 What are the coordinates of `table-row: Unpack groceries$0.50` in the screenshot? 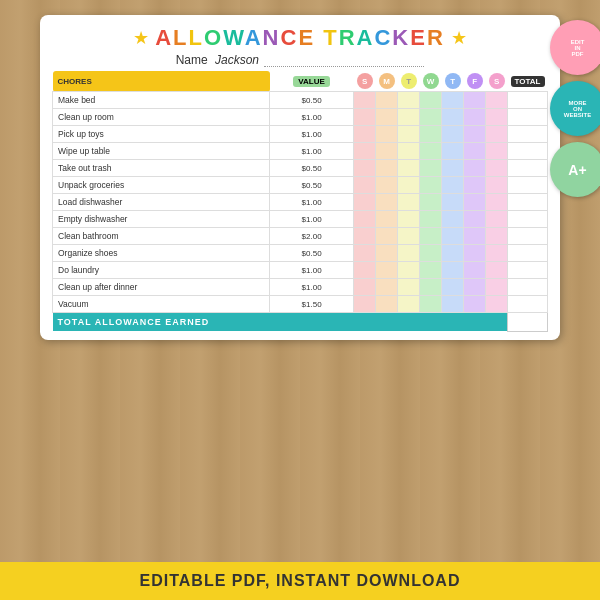 It's located at (300, 186).